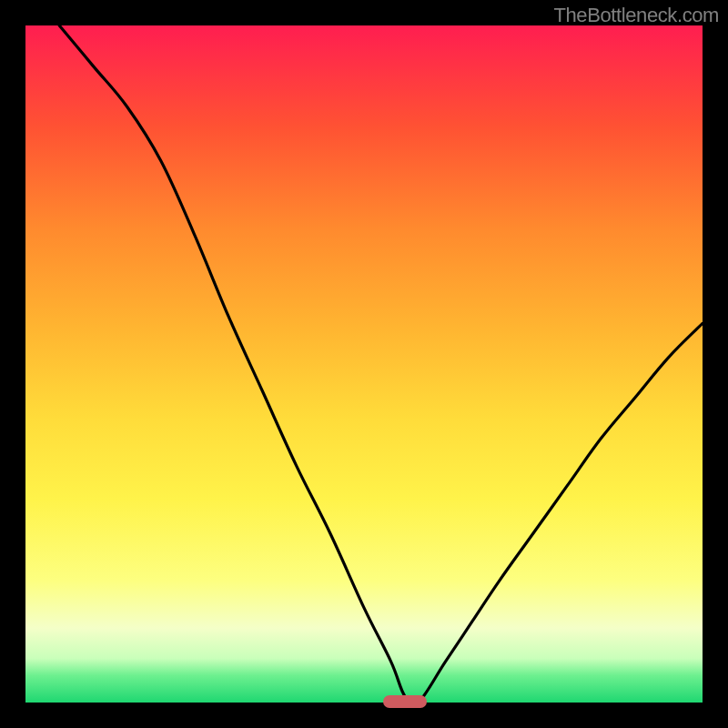 The height and width of the screenshot is (728, 728). Describe the element at coordinates (636, 15) in the screenshot. I see `watermark-text: TheBottleneck.com` at that location.